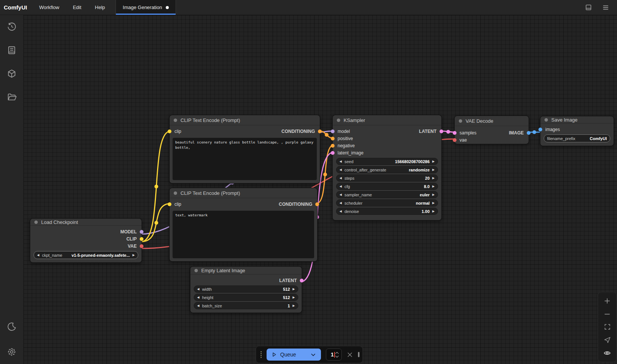 Image resolution: width=617 pixels, height=364 pixels. I want to click on positive-prompt-textarea: beautiful scenery nature glass bottle la…, so click(245, 159).